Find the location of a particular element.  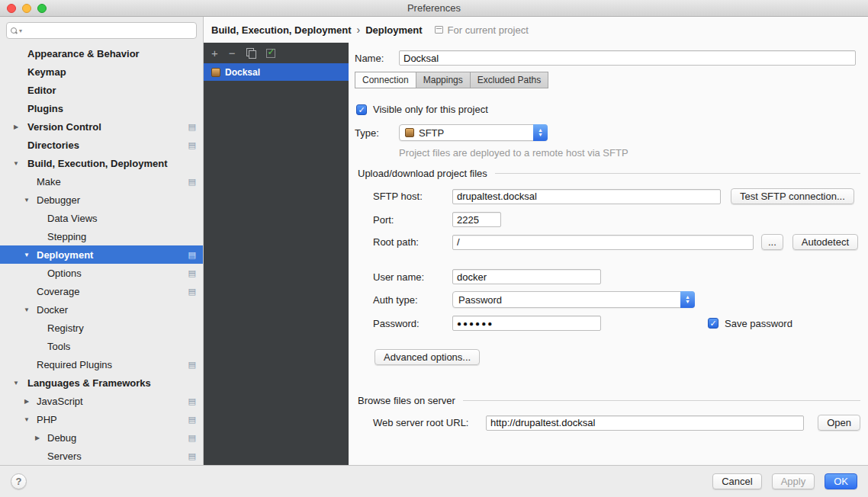

title-bar: Preferences is located at coordinates (434, 8).